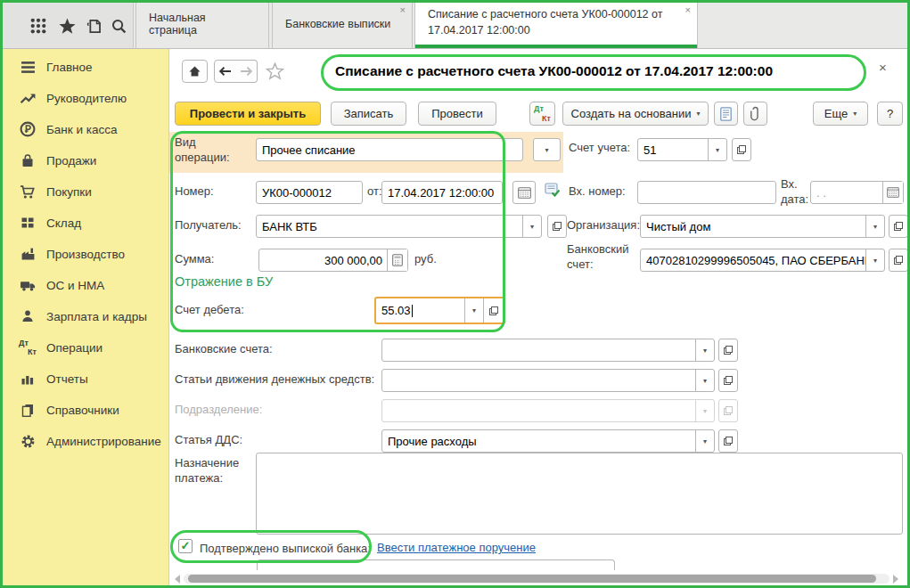 This screenshot has width=910, height=588. What do you see at coordinates (896, 579) in the screenshot?
I see `scroll-right-arrow-icon` at bounding box center [896, 579].